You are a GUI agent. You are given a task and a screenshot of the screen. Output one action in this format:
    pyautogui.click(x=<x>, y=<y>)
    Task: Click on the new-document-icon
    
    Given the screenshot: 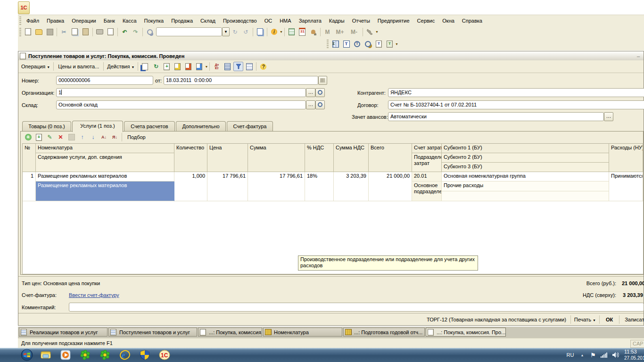 What is the action you would take?
    pyautogui.click(x=28, y=32)
    